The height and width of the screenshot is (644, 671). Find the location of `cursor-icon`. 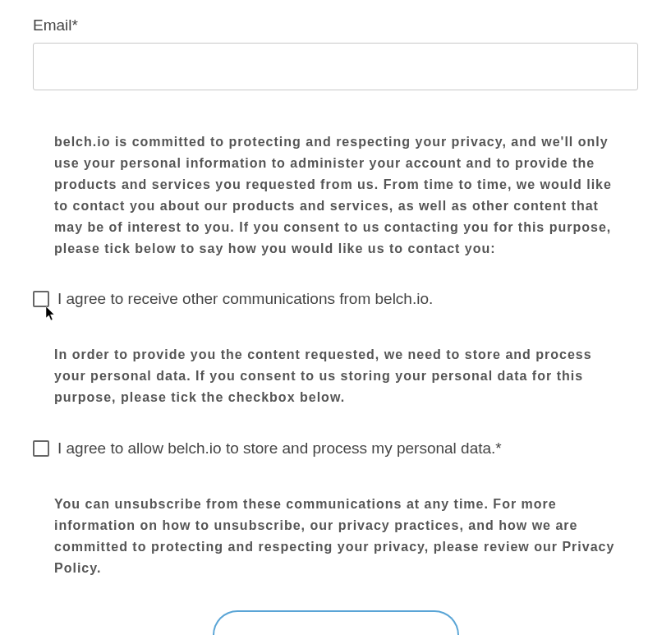

cursor-icon is located at coordinates (52, 314).